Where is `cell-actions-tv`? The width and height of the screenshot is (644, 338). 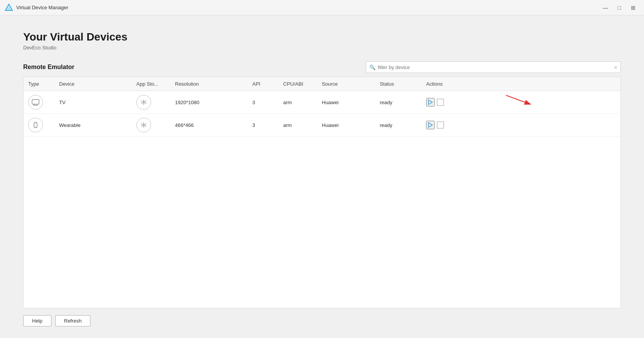
cell-actions-tv is located at coordinates (521, 103).